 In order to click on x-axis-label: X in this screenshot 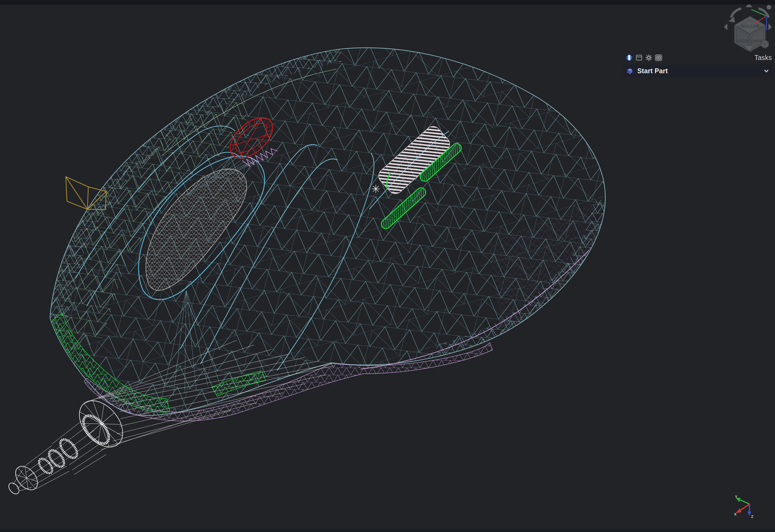, I will do `click(735, 514)`.